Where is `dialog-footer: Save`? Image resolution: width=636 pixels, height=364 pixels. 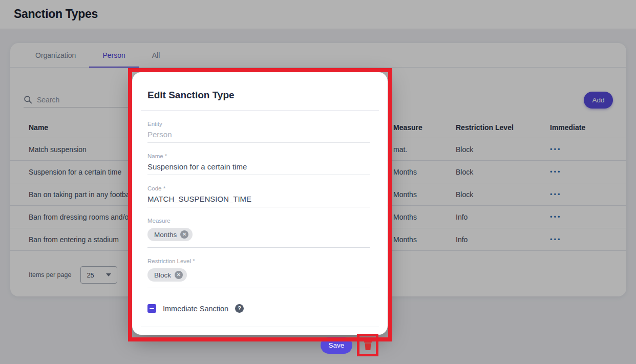 dialog-footer: Save is located at coordinates (260, 342).